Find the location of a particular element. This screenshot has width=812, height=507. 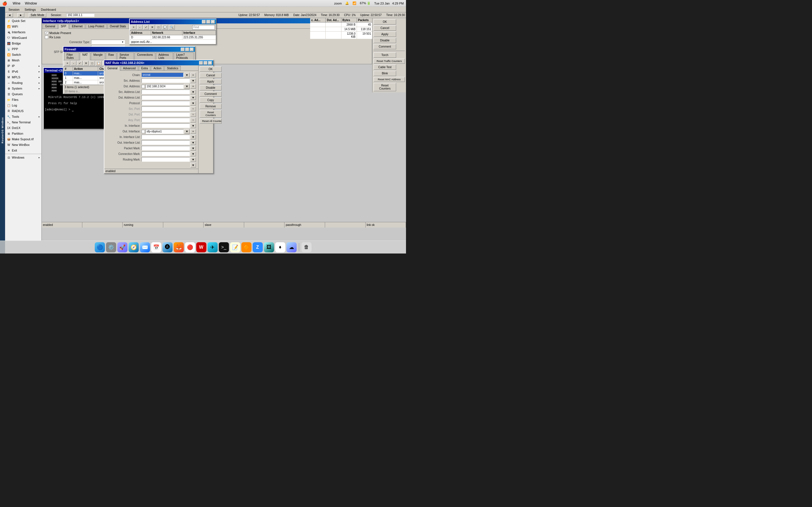

nat-protocol-input is located at coordinates (166, 103).